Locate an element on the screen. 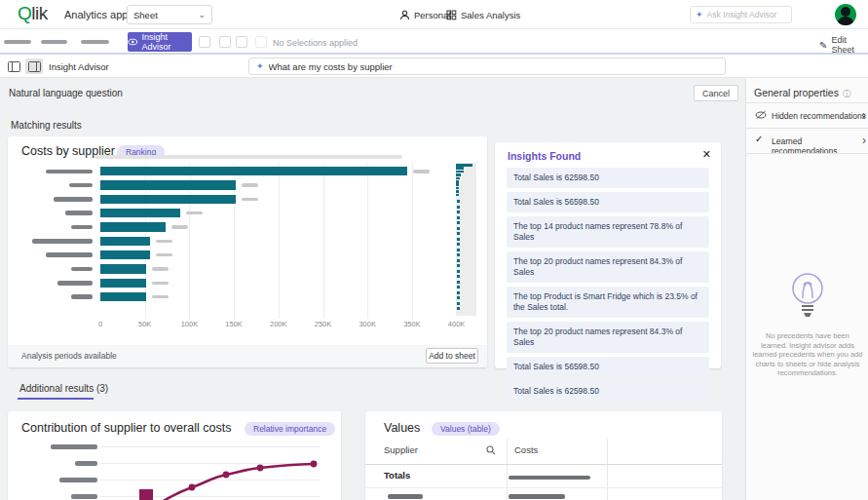  x-axis-tick: 100K is located at coordinates (190, 324).